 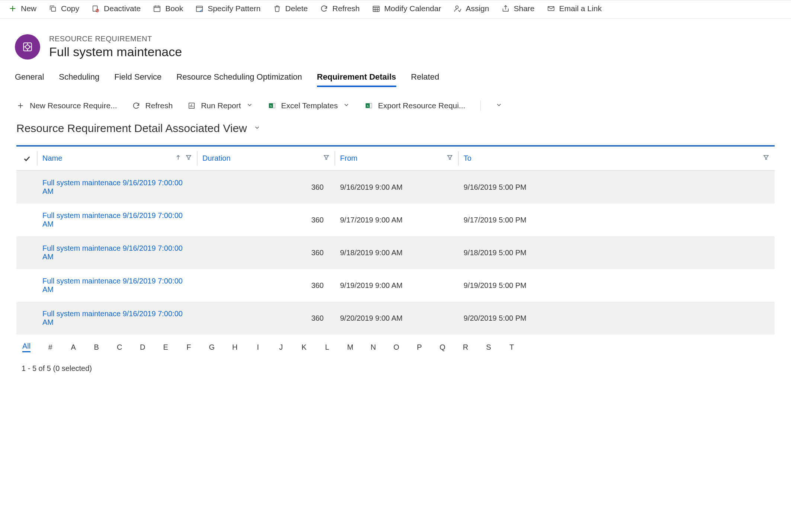 I want to click on column-from-label: From, so click(x=349, y=158).